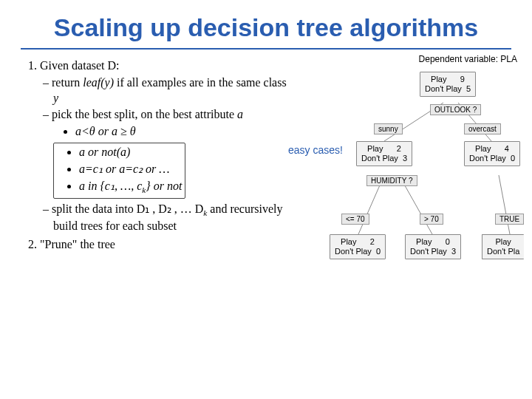 The height and width of the screenshot is (399, 532). What do you see at coordinates (56, 98) in the screenshot?
I see `s1a-y: y` at bounding box center [56, 98].